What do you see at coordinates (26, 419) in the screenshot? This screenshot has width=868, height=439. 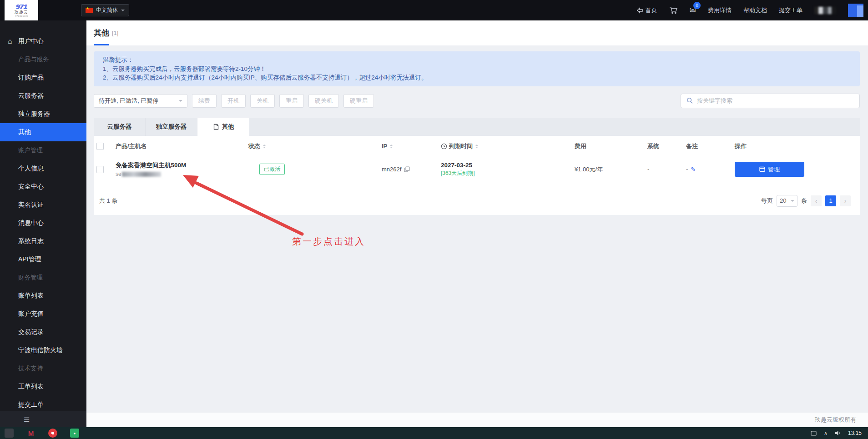 I see `collapse-menu-icon: ☰` at bounding box center [26, 419].